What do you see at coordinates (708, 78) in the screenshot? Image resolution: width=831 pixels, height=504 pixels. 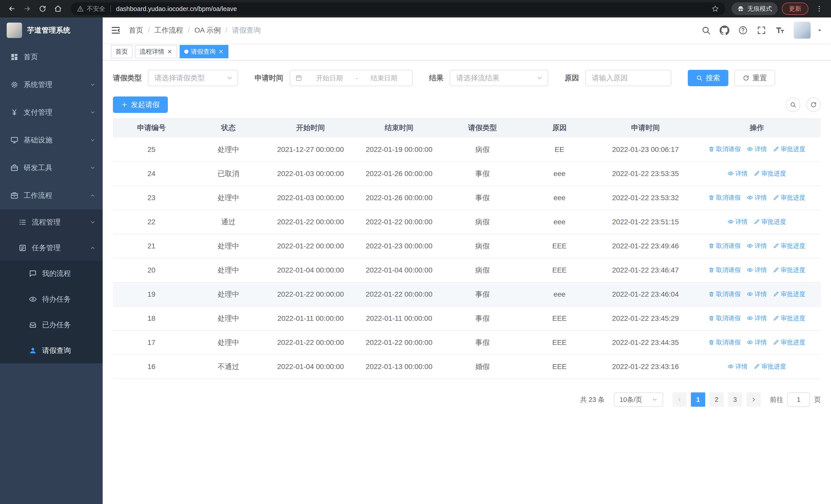 I see `search-button: 搜索` at bounding box center [708, 78].